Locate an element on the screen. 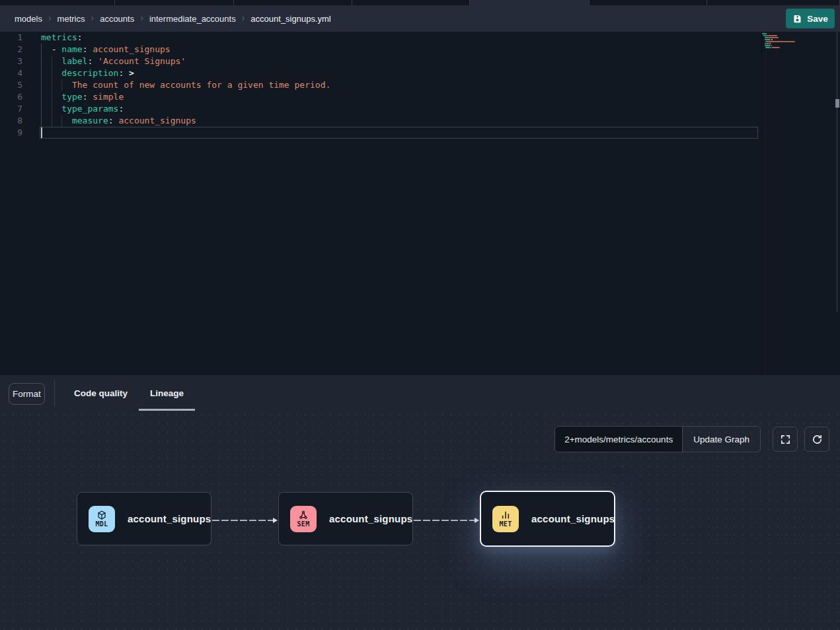 Image resolution: width=840 pixels, height=630 pixels. minimap-divider is located at coordinates (761, 203).